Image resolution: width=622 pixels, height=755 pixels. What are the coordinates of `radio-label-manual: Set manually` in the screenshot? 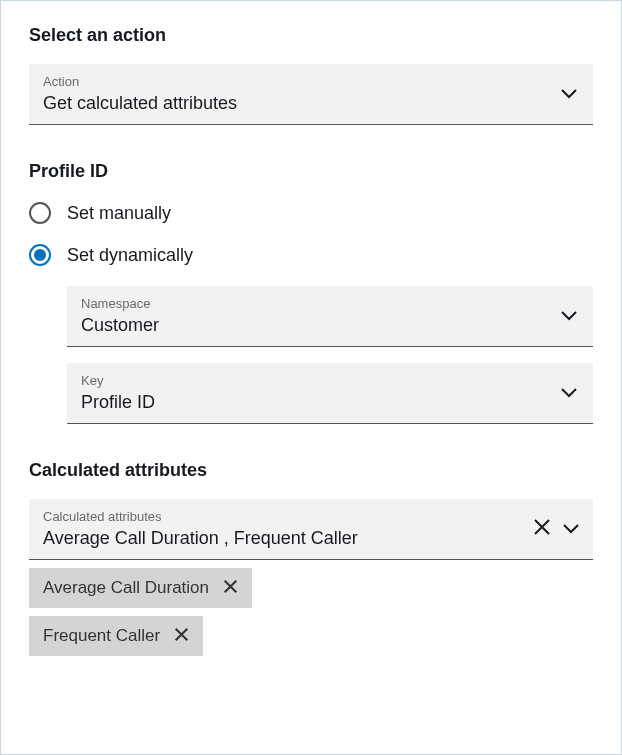 It's located at (119, 214).